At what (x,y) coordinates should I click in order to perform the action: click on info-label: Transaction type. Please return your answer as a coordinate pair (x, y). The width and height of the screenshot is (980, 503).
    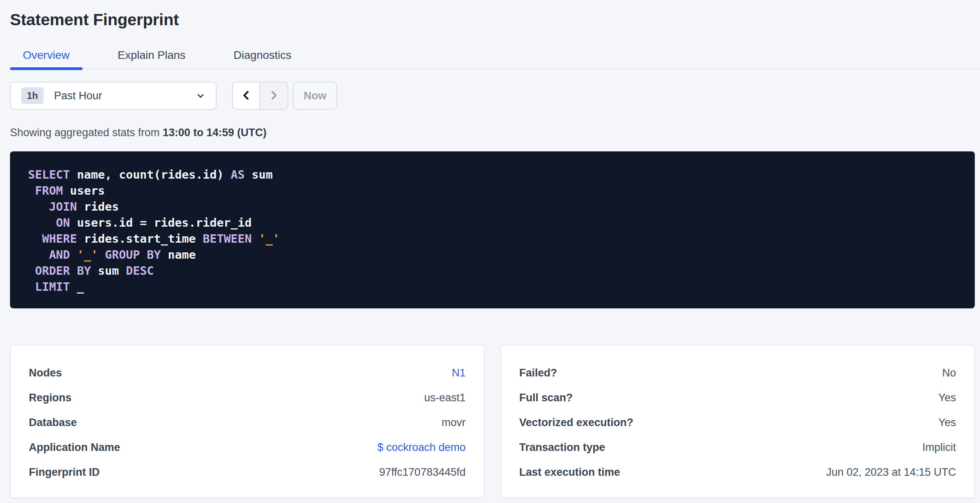
    Looking at the image, I should click on (562, 448).